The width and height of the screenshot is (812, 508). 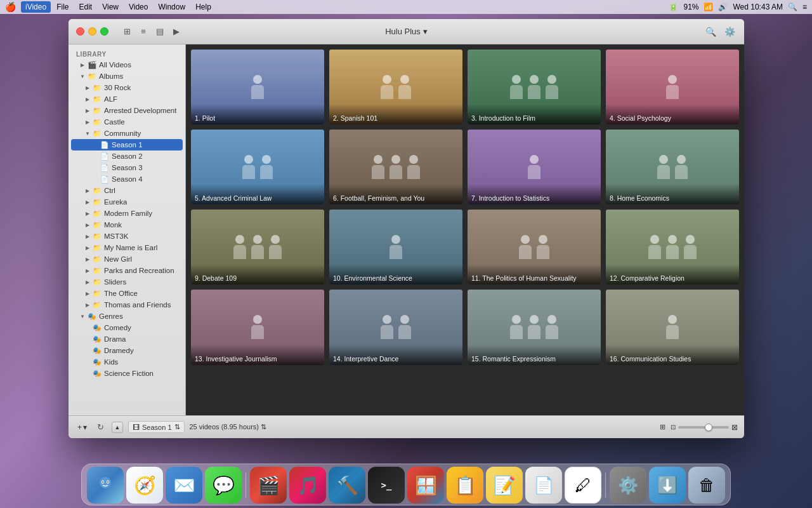 I want to click on menu-edit: Edit, so click(x=85, y=7).